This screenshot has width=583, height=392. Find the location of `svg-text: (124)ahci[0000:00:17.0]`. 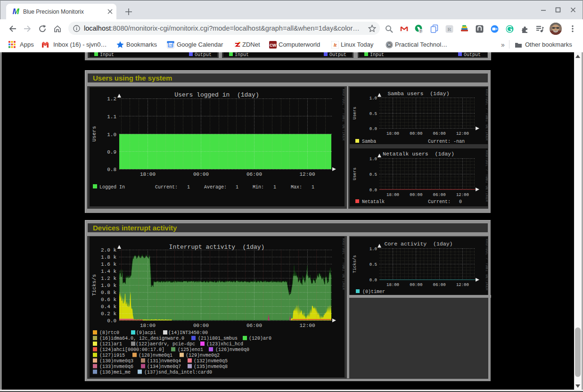

svg-text: (124)ahci[0000:00:17.0] is located at coordinates (132, 350).